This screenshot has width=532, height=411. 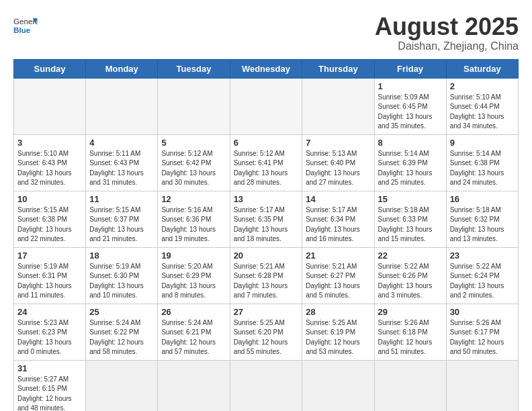 What do you see at coordinates (410, 338) in the screenshot?
I see `day-info: Sunrise: 5:26 AM Sunset: 6:18 PM Dayligh…` at bounding box center [410, 338].